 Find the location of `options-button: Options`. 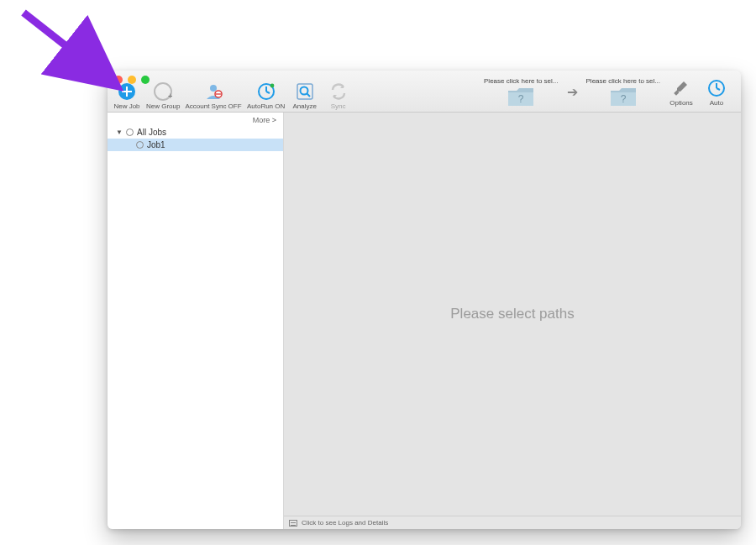

options-button: Options is located at coordinates (681, 92).